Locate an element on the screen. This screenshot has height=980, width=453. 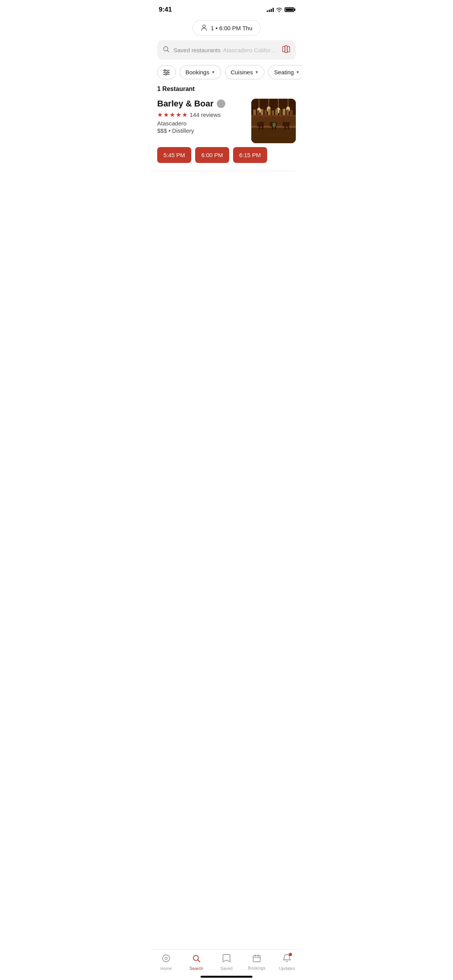
seating-chevron-icon: ▼ is located at coordinates (298, 72).